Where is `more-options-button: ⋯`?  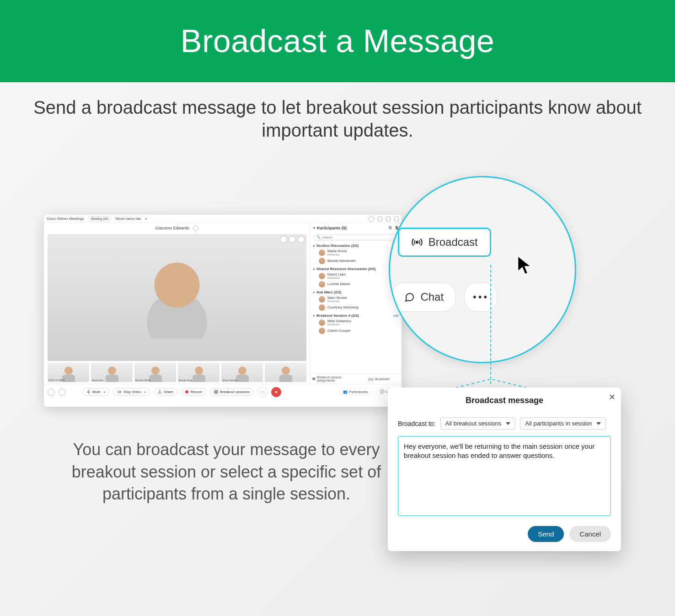
more-options-button: ⋯ is located at coordinates (262, 392).